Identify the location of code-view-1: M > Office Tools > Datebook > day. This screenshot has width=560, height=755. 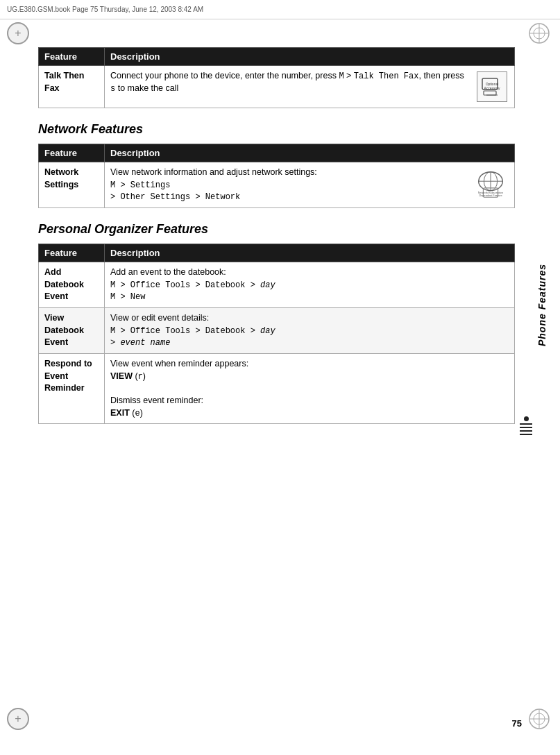
(193, 331).